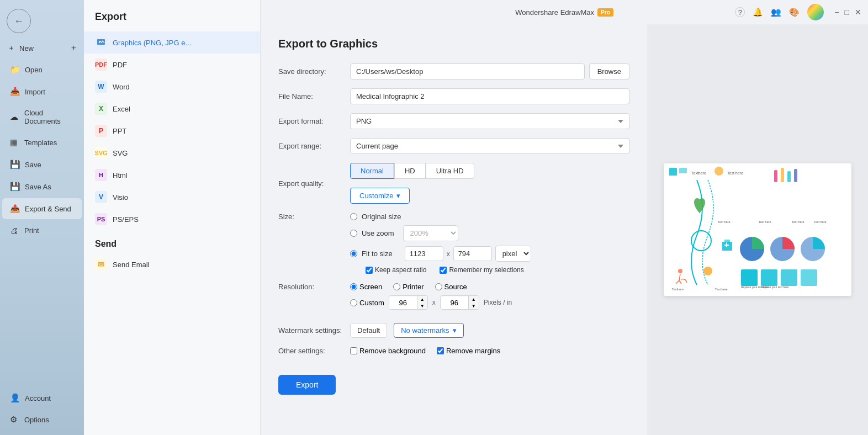  Describe the element at coordinates (497, 270) in the screenshot. I see `checkbox-group: Keep aspect ratio Remember my selections` at that location.